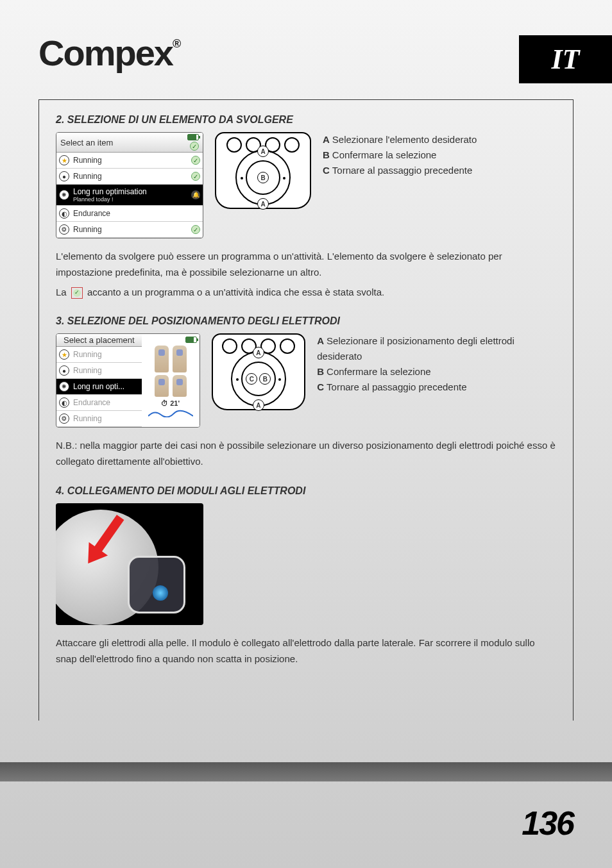 Image resolution: width=612 pixels, height=868 pixels. Describe the element at coordinates (99, 340) in the screenshot. I see `screen-header: Select a placement` at that location.